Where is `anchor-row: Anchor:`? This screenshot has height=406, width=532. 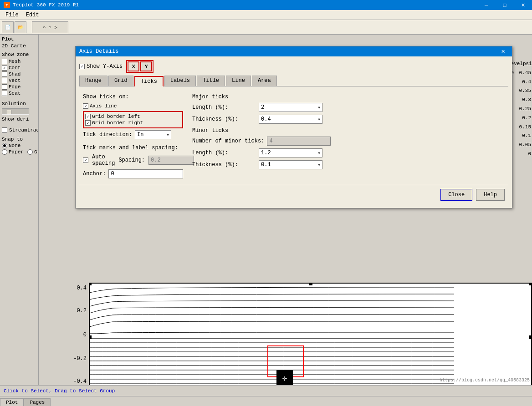
anchor-row: Anchor: is located at coordinates (133, 174).